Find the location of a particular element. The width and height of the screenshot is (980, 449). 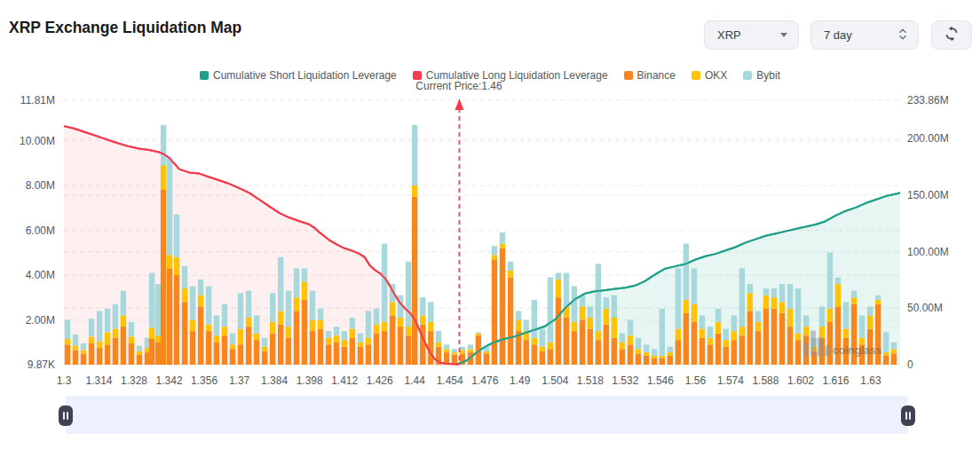

svg-text: 1.476 is located at coordinates (485, 381).